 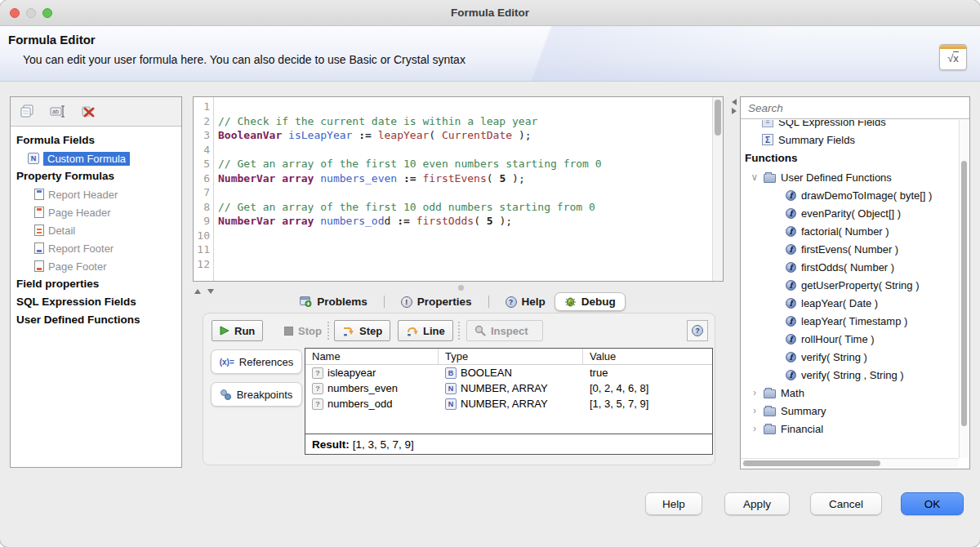 What do you see at coordinates (849, 285) in the screenshot?
I see `function-item: fgetUserProperty( String )` at bounding box center [849, 285].